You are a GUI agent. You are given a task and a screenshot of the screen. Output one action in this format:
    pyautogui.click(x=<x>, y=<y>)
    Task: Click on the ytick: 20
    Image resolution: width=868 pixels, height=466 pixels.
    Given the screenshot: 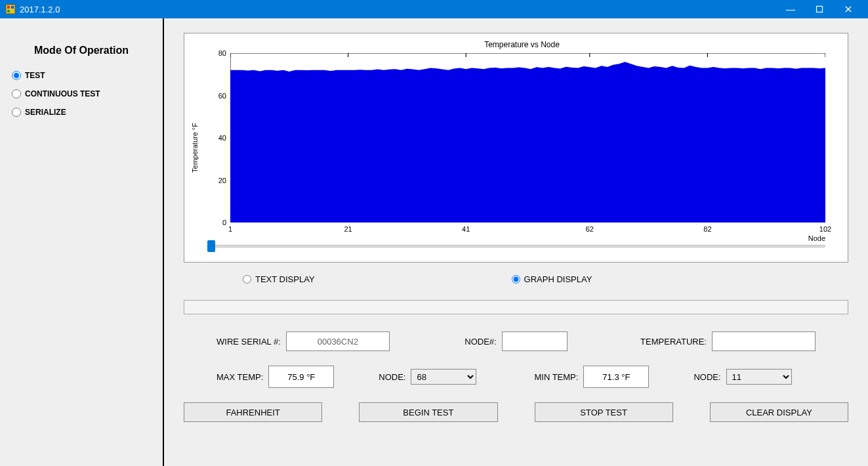 What is the action you would take?
    pyautogui.click(x=224, y=180)
    